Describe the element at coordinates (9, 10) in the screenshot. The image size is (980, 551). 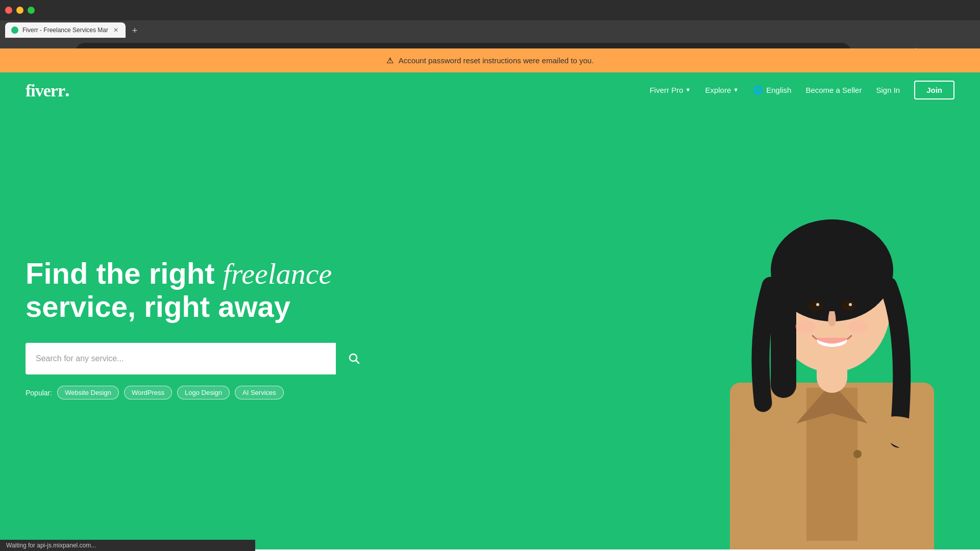
I see `window-close-button` at that location.